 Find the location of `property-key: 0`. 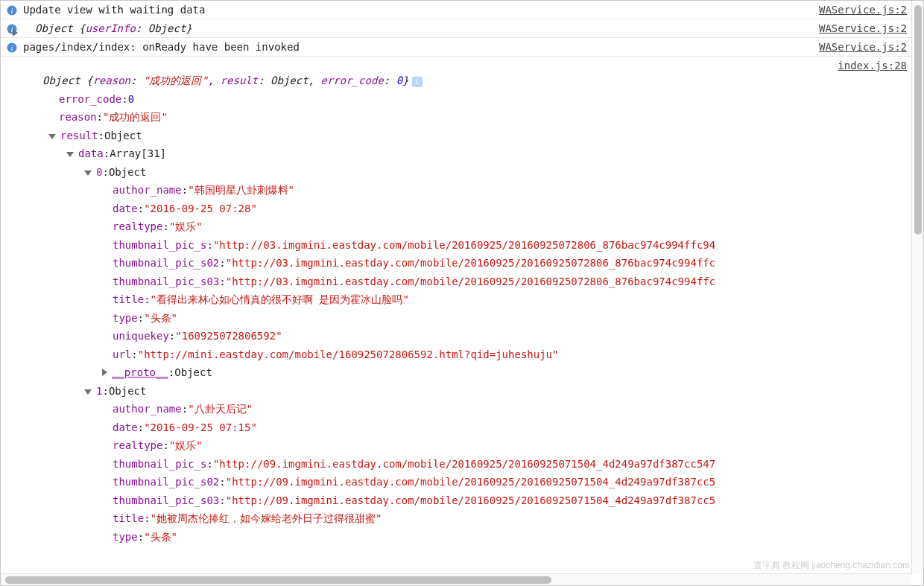

property-key: 0 is located at coordinates (99, 173).